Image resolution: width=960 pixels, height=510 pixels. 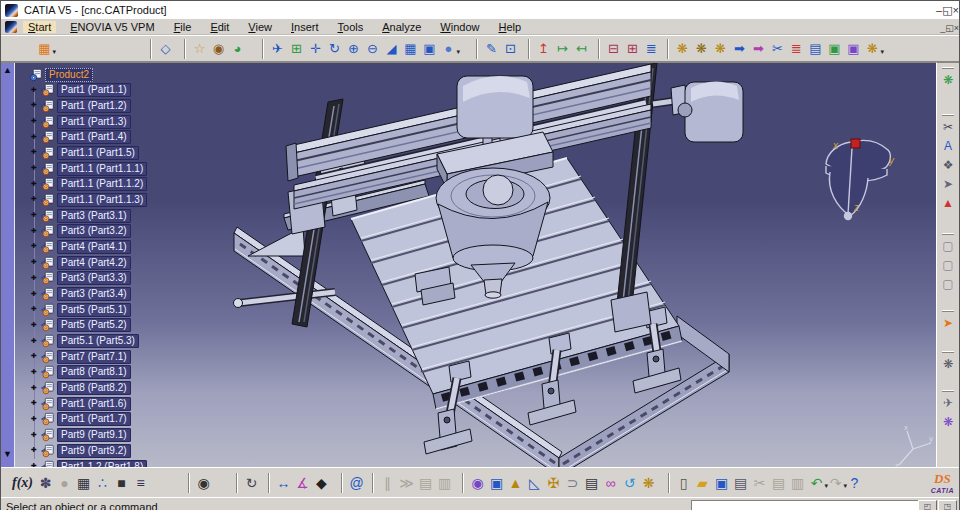 I want to click on inertia-icon: ◆, so click(x=322, y=483).